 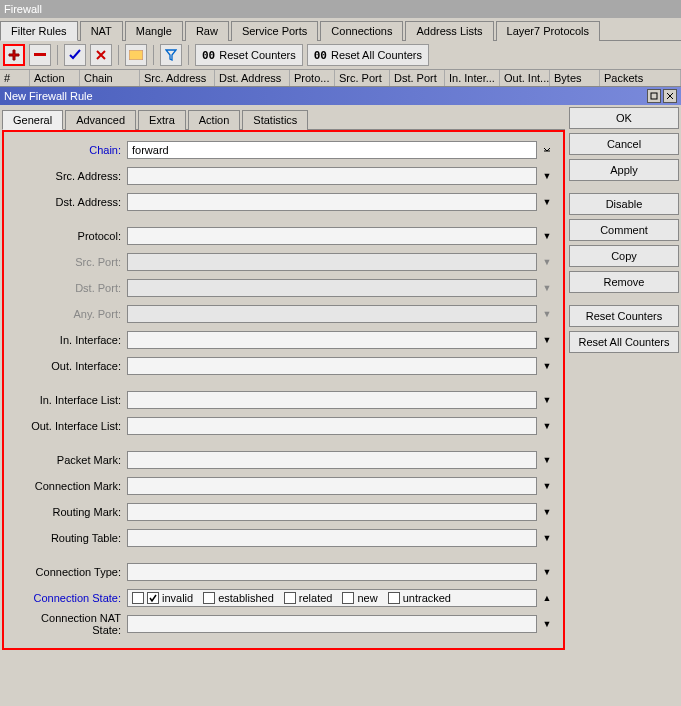 I want to click on enable-button, so click(x=75, y=55).